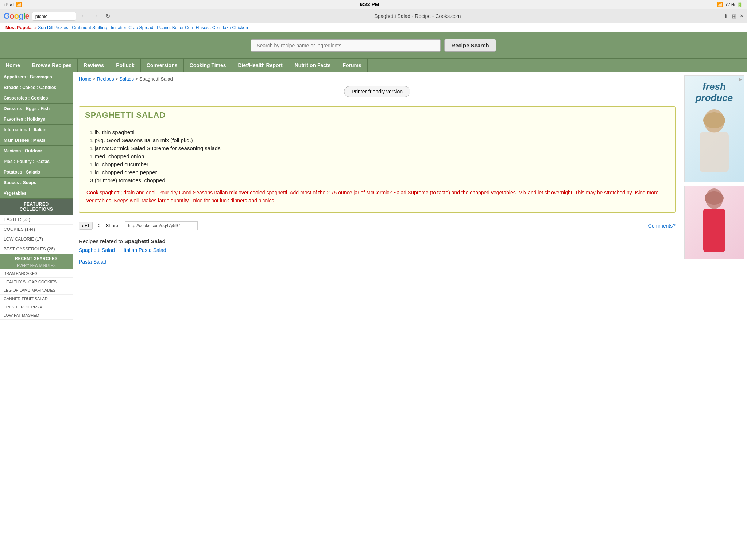 The height and width of the screenshot is (560, 747). What do you see at coordinates (36, 219) in the screenshot?
I see `featured-easter: EASTER (33)` at bounding box center [36, 219].